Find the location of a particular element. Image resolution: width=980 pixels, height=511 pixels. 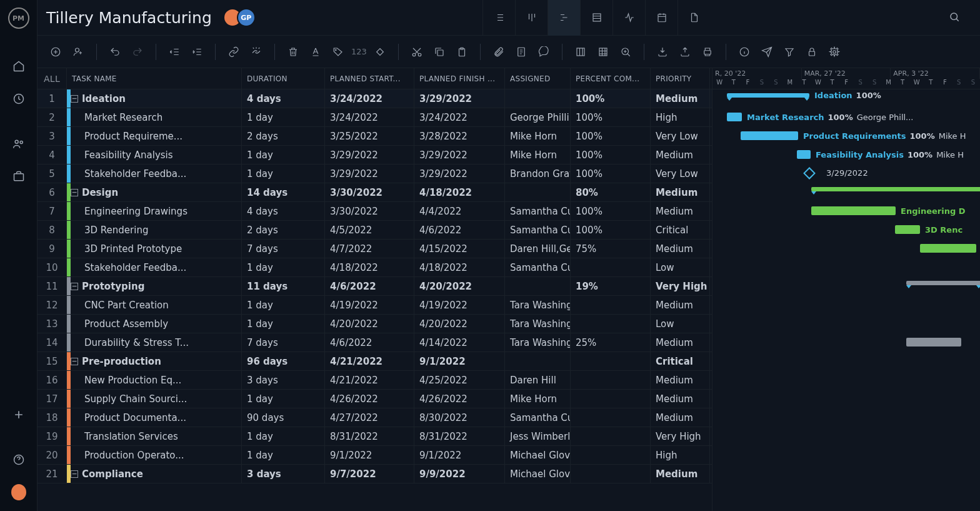

cell-task-name: Production Operato... is located at coordinates (154, 455).